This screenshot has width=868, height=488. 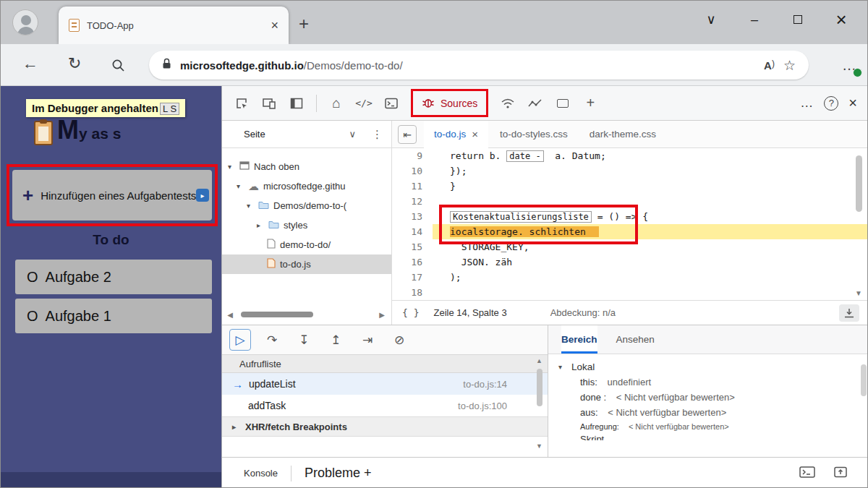 What do you see at coordinates (240, 340) in the screenshot?
I see `resume-script-icon: ▷` at bounding box center [240, 340].